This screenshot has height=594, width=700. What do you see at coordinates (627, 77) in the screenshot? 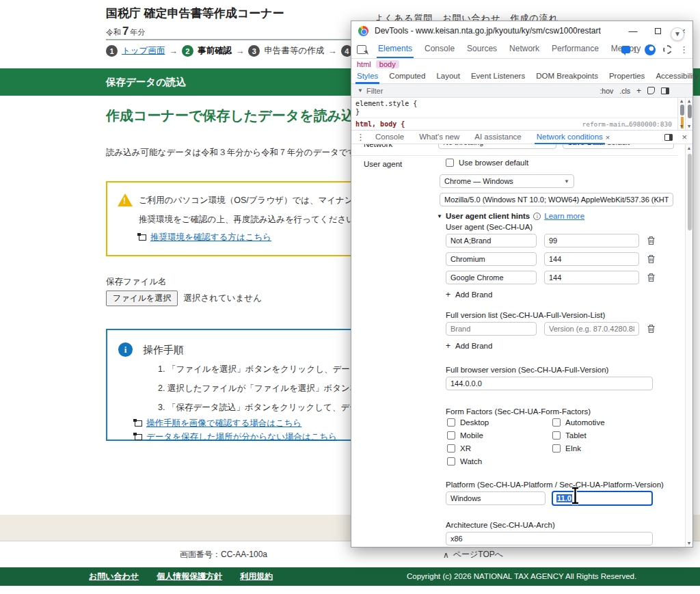
I see `tab-properties: Properties` at bounding box center [627, 77].